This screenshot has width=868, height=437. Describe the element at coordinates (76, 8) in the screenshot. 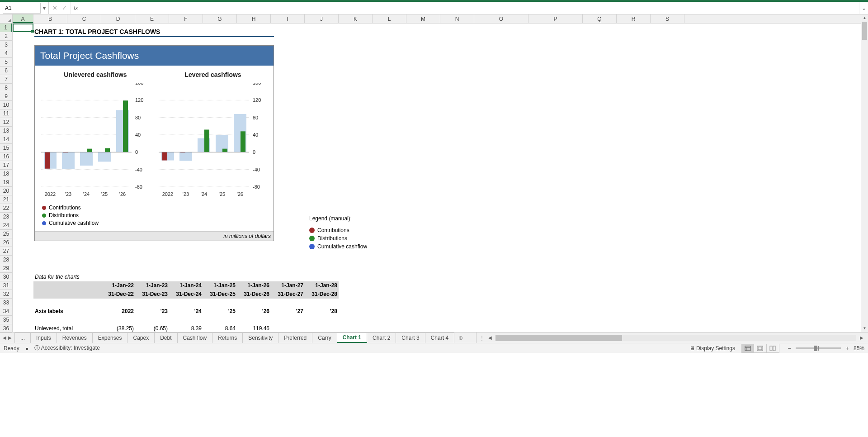

I see `fx-icon: fx` at that location.